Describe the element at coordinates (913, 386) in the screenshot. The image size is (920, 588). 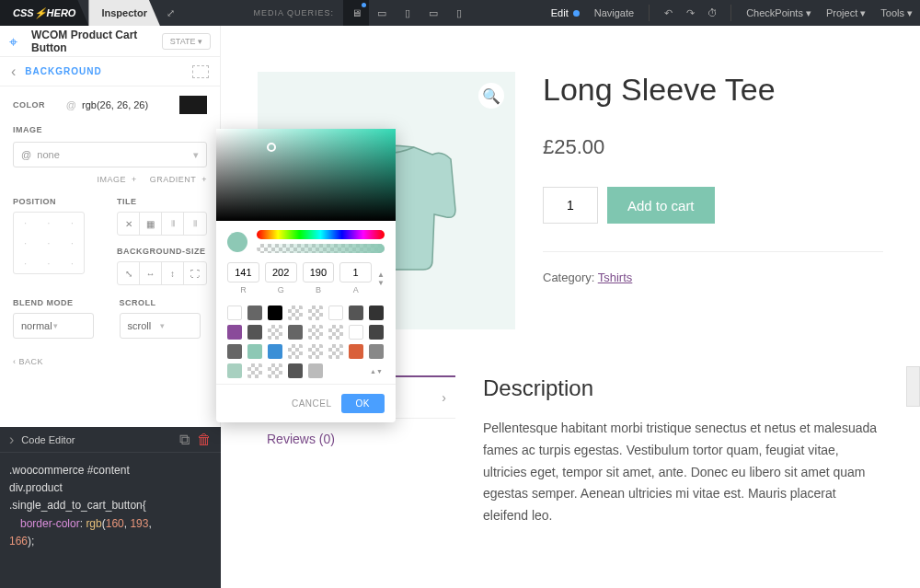
I see `scroll-to-top-button` at that location.